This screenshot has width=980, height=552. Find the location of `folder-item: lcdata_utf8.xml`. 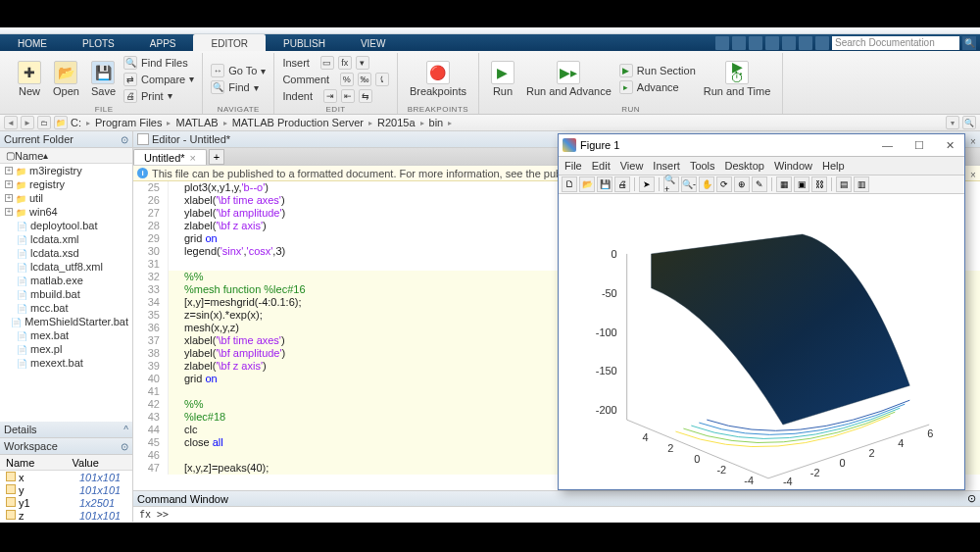

folder-item: lcdata_utf8.xml is located at coordinates (67, 267).